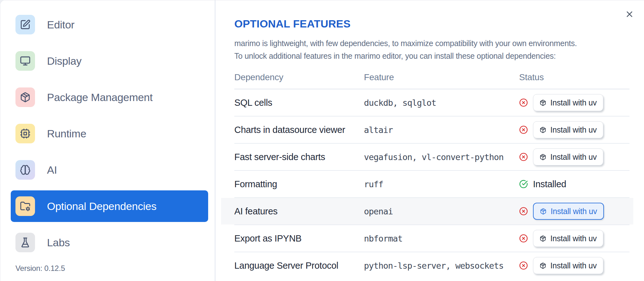  Describe the element at coordinates (25, 134) in the screenshot. I see `cpu-icon` at that location.